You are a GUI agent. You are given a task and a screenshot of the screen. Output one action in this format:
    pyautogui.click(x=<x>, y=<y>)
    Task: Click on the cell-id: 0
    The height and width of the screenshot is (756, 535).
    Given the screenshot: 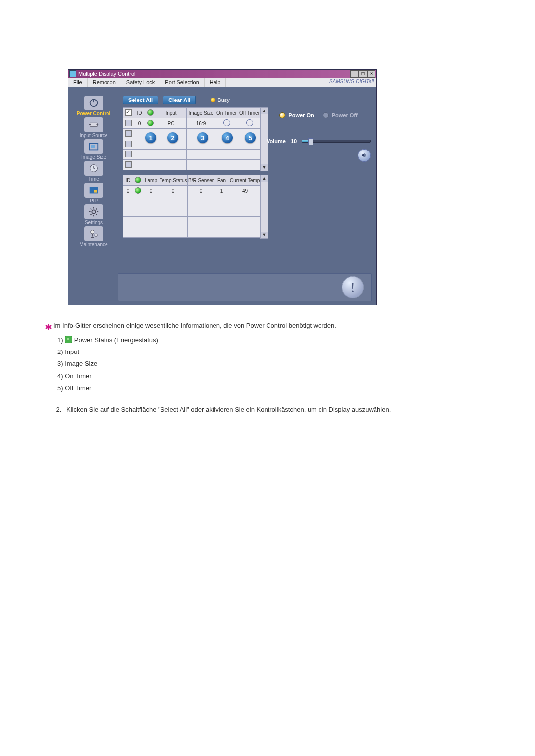 What is the action you would take?
    pyautogui.click(x=128, y=191)
    